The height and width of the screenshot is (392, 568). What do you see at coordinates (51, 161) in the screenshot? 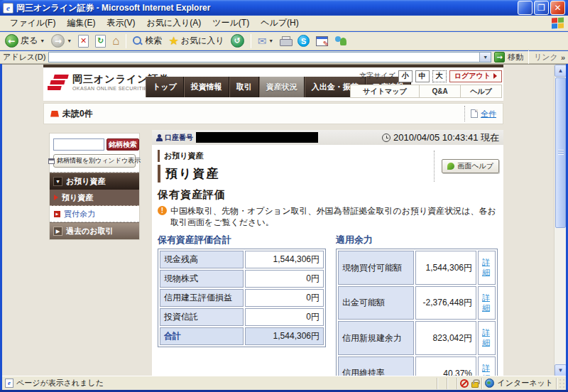
I see `popup-window-icon` at bounding box center [51, 161].